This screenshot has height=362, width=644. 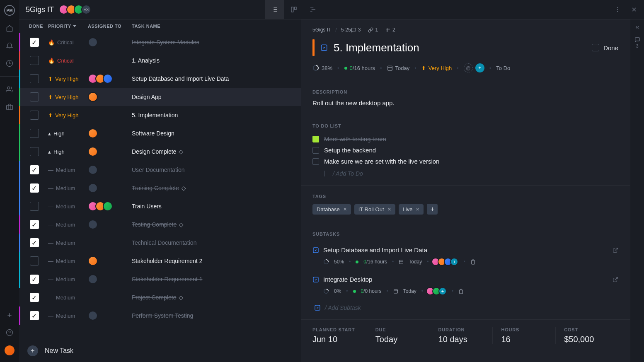 What do you see at coordinates (503, 68) in the screenshot?
I see `status-meta: To Do` at bounding box center [503, 68].